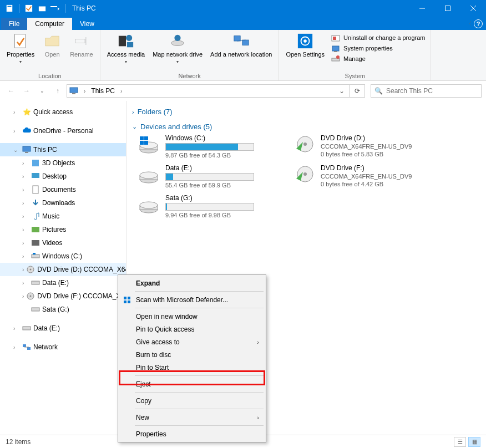  Describe the element at coordinates (207, 176) in the screenshot. I see `drive-item-e: Data (E:) 55.4 GB free of 59.9 GB` at that location.